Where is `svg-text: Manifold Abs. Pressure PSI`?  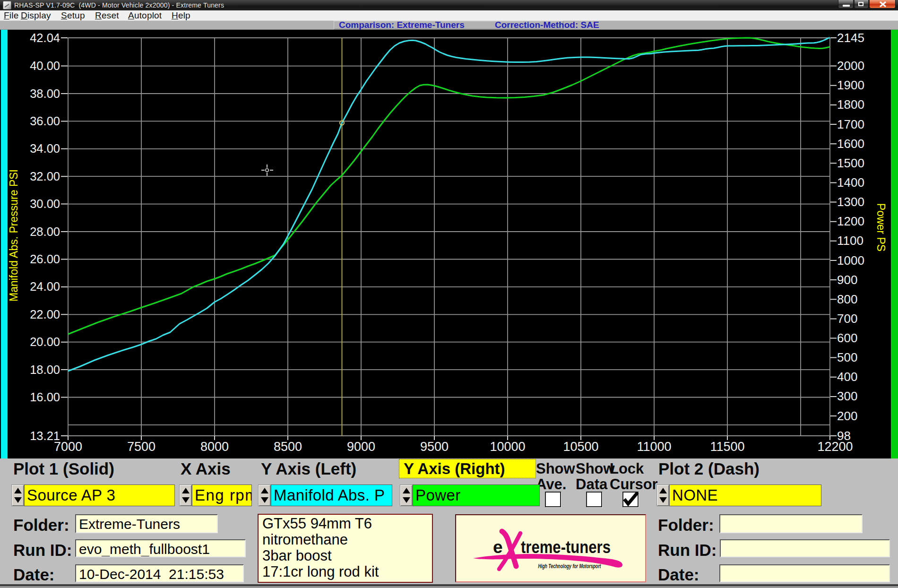
svg-text: Manifold Abs. Pressure PSI is located at coordinates (14, 235).